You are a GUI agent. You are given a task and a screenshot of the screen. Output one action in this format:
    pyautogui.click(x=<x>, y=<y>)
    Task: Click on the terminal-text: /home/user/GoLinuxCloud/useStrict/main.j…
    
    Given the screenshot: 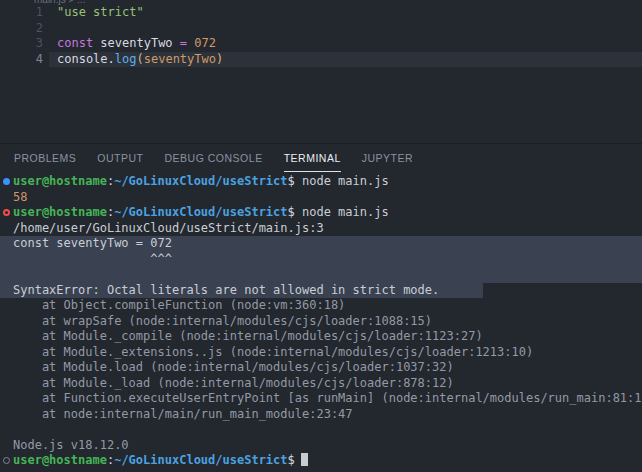 What is the action you would take?
    pyautogui.click(x=321, y=229)
    